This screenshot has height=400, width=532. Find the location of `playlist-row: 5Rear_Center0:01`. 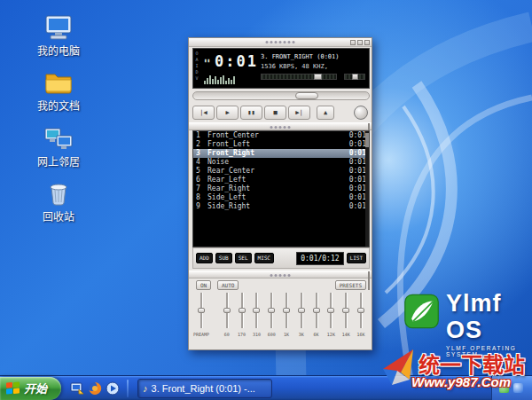

playlist-row: 5Rear_Center0:01 is located at coordinates (281, 171).